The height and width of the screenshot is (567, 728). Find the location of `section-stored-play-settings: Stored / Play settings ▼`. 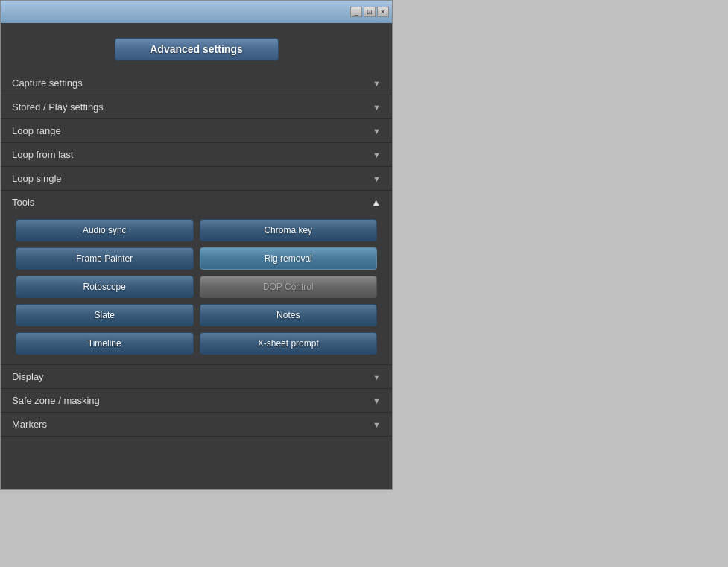

section-stored-play-settings: Stored / Play settings ▼ is located at coordinates (197, 107).